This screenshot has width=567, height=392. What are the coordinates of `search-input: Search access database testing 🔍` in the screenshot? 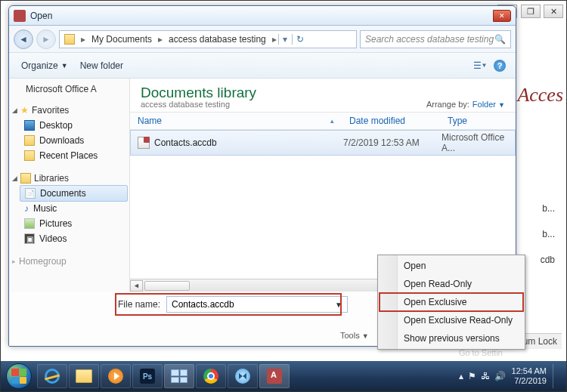 It's located at (435, 39).